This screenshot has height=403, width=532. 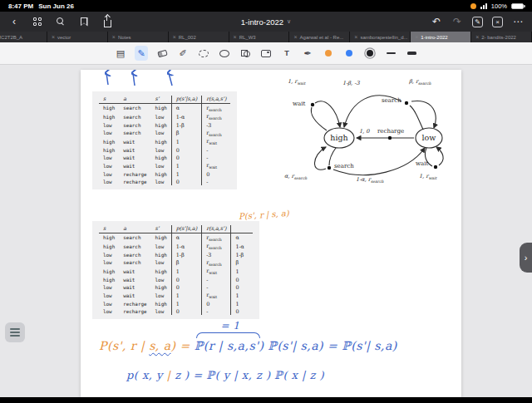 What do you see at coordinates (344, 166) in the screenshot?
I see `action-search-bottom-label: search` at bounding box center [344, 166].